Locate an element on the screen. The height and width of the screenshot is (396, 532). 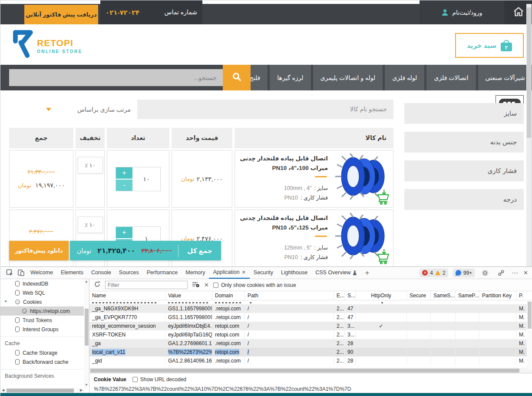
devtools-tab: Welcome is located at coordinates (42, 273).